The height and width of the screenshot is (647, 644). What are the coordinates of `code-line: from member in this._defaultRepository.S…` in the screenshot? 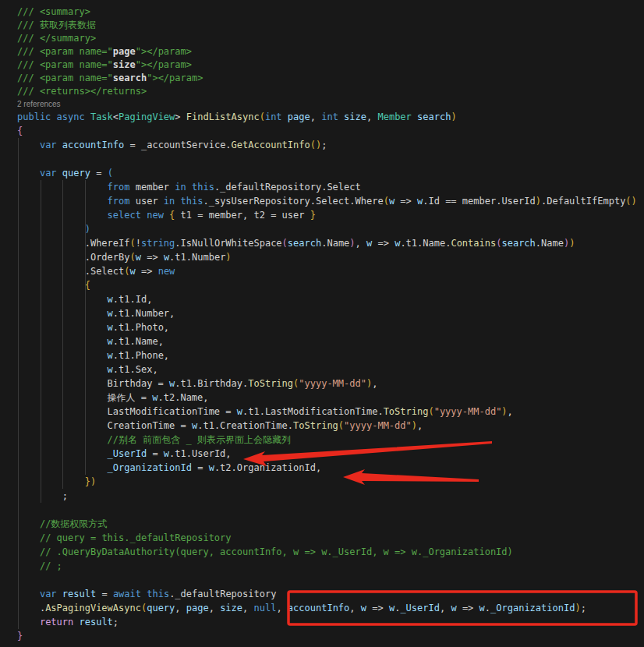 It's located at (331, 187).